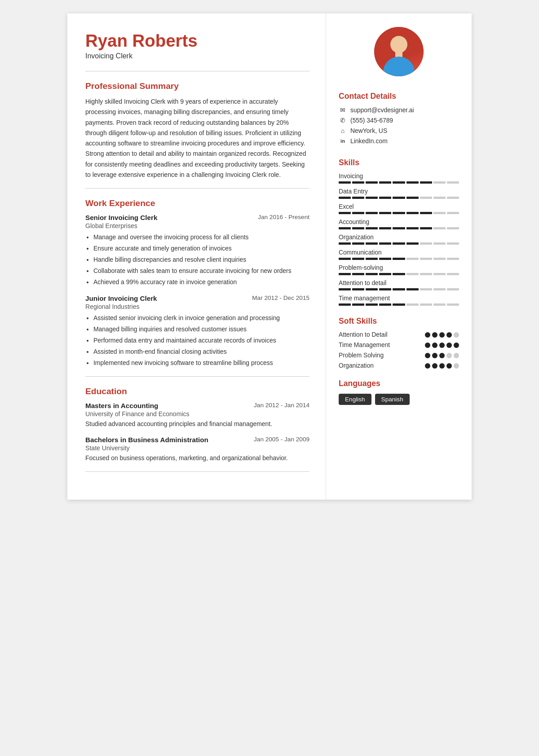 The height and width of the screenshot is (756, 539). Describe the element at coordinates (282, 405) in the screenshot. I see `edu-0-date: Jan 2012 - Jan 2014` at that location.